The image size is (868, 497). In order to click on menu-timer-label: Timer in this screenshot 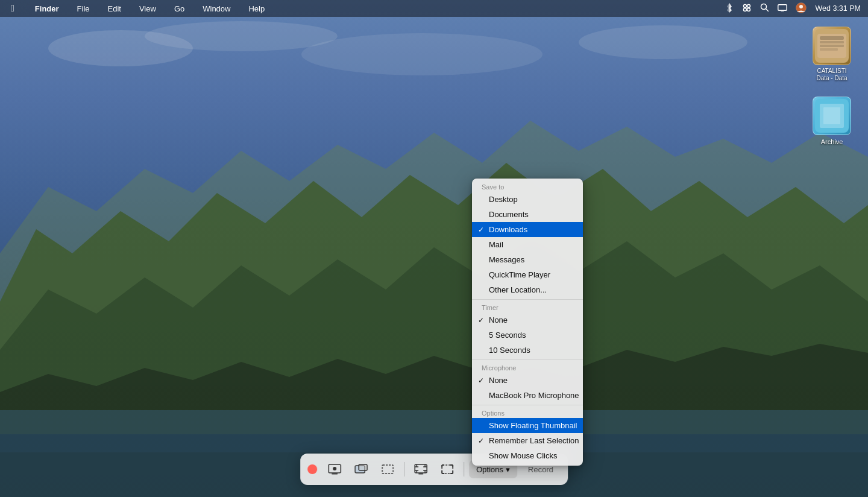, I will do `click(527, 307)`.